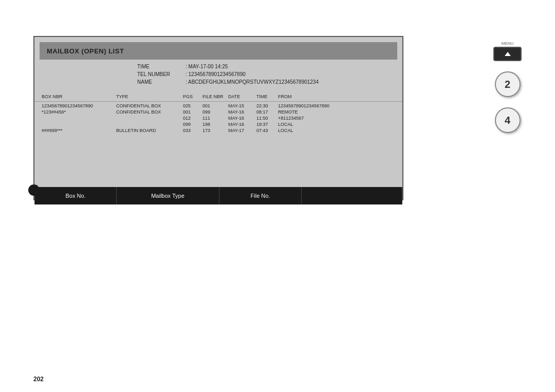  I want to click on cell-time: 22:30, so click(267, 106).